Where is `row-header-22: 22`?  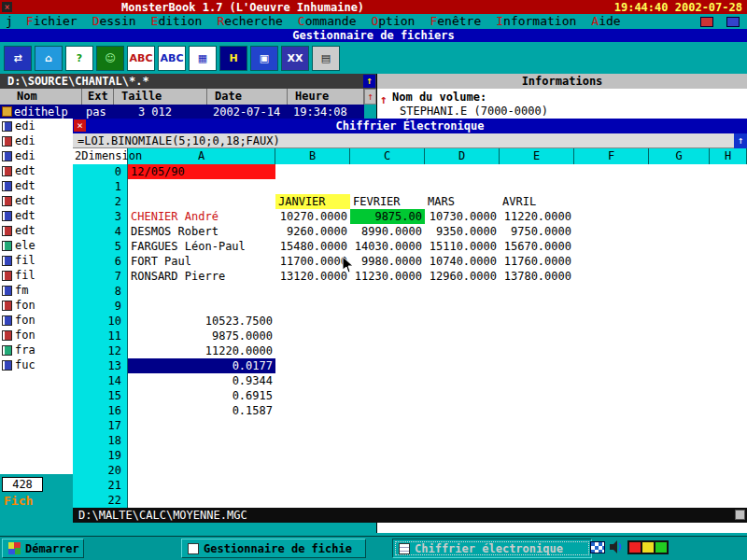 row-header-22: 22 is located at coordinates (101, 500).